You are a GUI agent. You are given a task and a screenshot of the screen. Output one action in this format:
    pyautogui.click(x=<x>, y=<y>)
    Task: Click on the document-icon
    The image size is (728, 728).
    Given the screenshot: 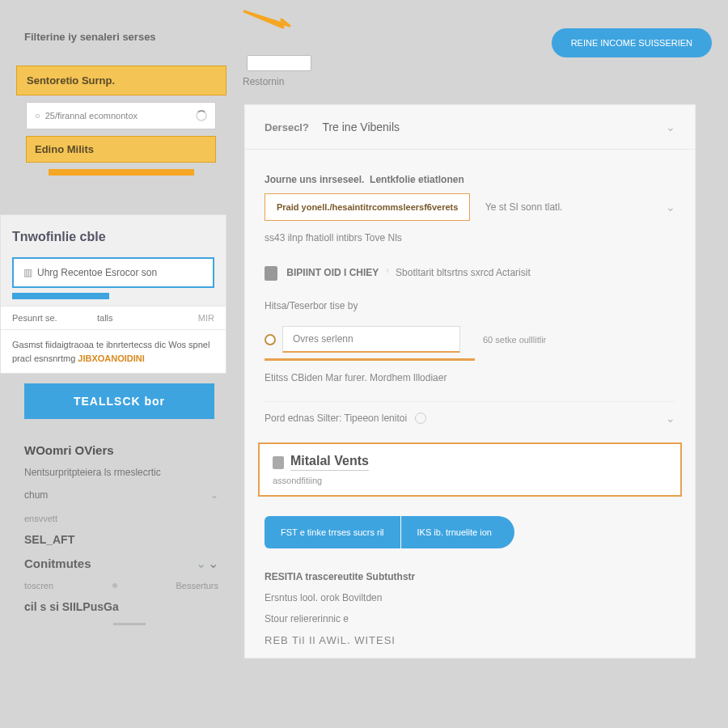 What is the action you would take?
    pyautogui.click(x=278, y=463)
    